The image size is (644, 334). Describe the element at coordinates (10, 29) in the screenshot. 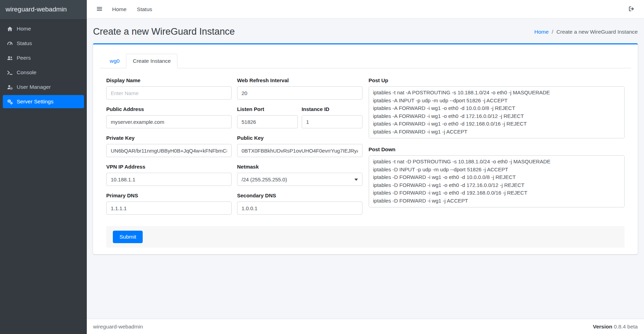

I see `home-icon` at that location.